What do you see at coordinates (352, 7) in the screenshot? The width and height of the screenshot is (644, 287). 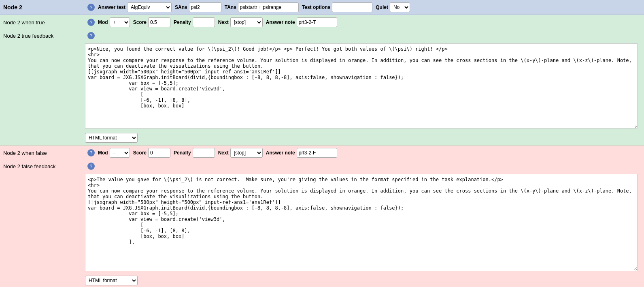 I see `test-options-input` at bounding box center [352, 7].